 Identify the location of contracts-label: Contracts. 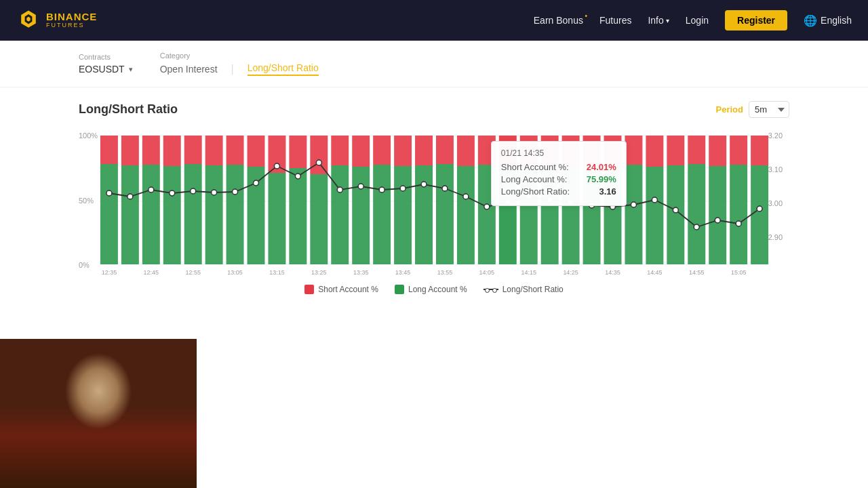
(106, 57).